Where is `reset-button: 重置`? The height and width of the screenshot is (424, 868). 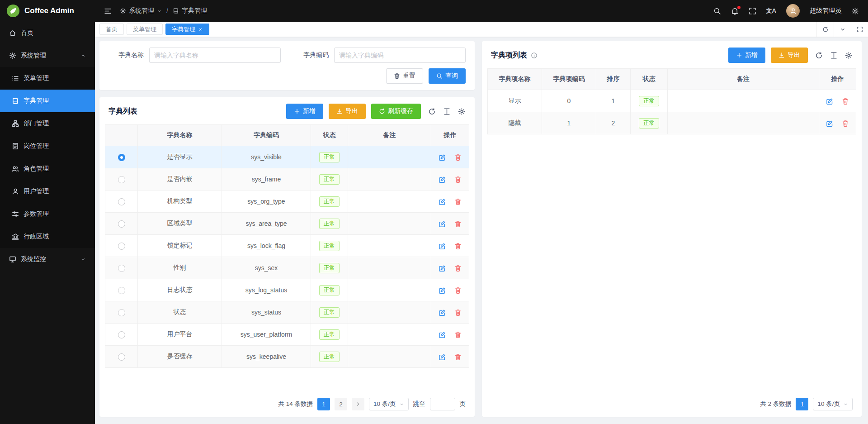 reset-button: 重置 is located at coordinates (405, 76).